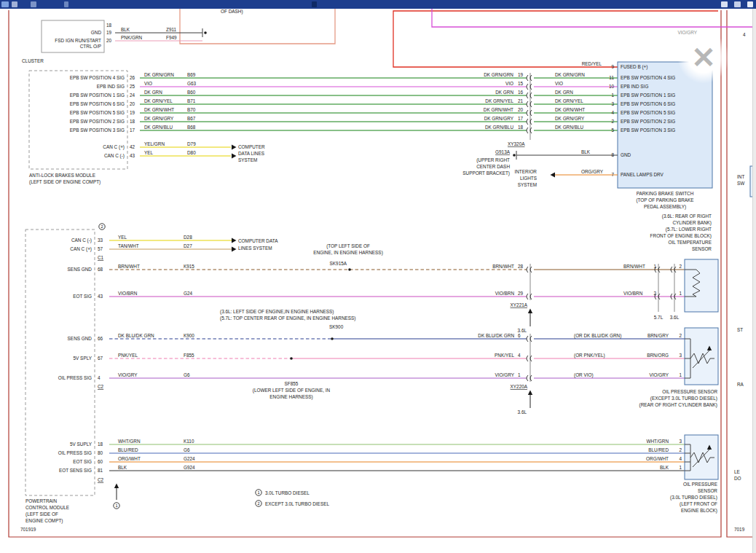  Describe the element at coordinates (704, 58) in the screenshot. I see `close-button: ✕` at that location.